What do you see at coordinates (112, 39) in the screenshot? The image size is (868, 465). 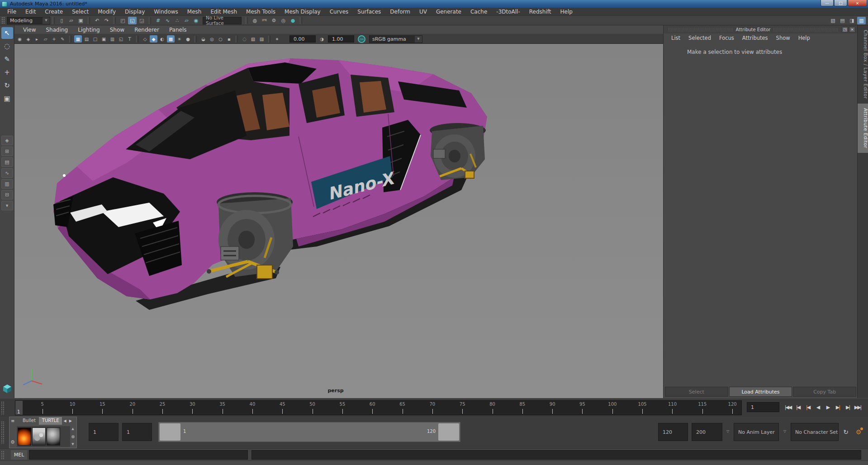 I see `field-chart-icon: ▥` at bounding box center [112, 39].